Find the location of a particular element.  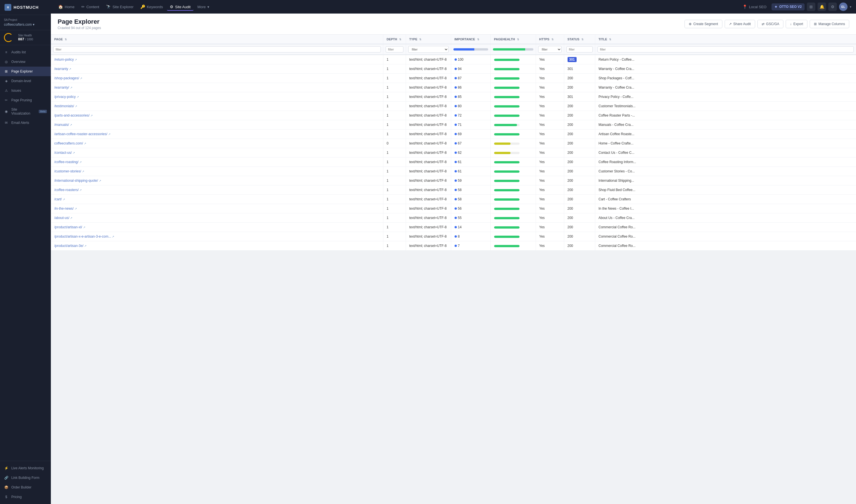

manage-columns-button: ⊞ Manage Columns is located at coordinates (829, 24).